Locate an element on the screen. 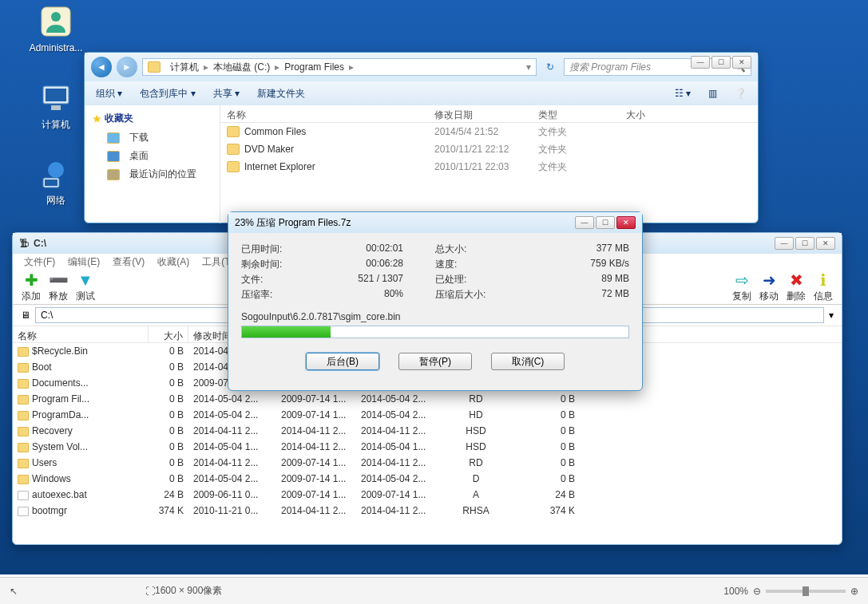  list-item: Recovery0 B2014-04-11 2...2014-04-11 2..… is located at coordinates (427, 431).